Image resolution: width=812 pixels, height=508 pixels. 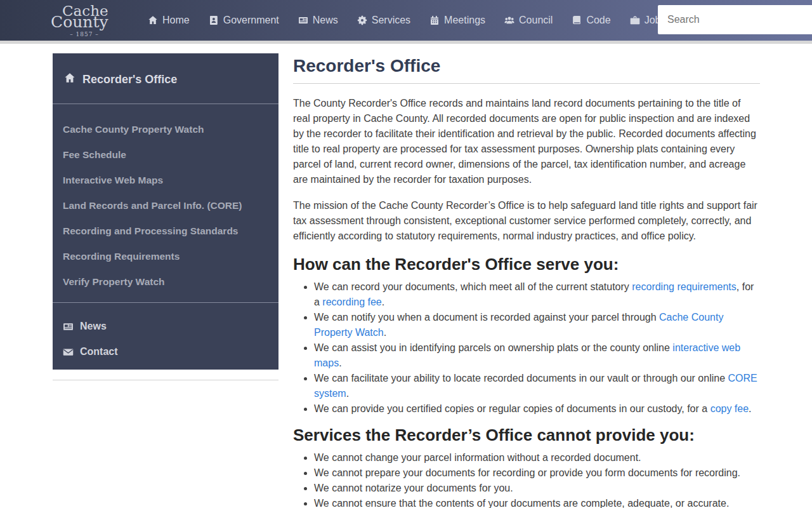 I want to click on page-title: Recorder's Office, so click(x=527, y=66).